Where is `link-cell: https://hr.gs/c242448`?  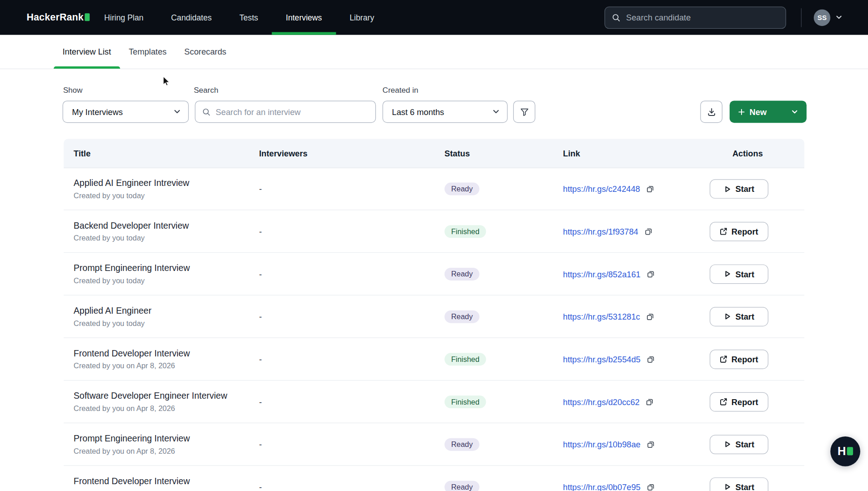
link-cell: https://hr.gs/c242448 is located at coordinates (628, 189).